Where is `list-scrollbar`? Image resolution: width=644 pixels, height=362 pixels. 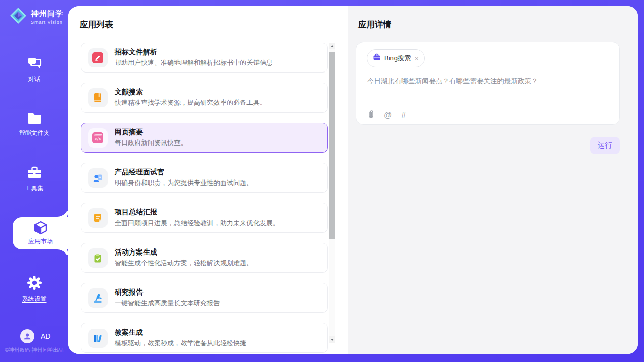 list-scrollbar is located at coordinates (332, 193).